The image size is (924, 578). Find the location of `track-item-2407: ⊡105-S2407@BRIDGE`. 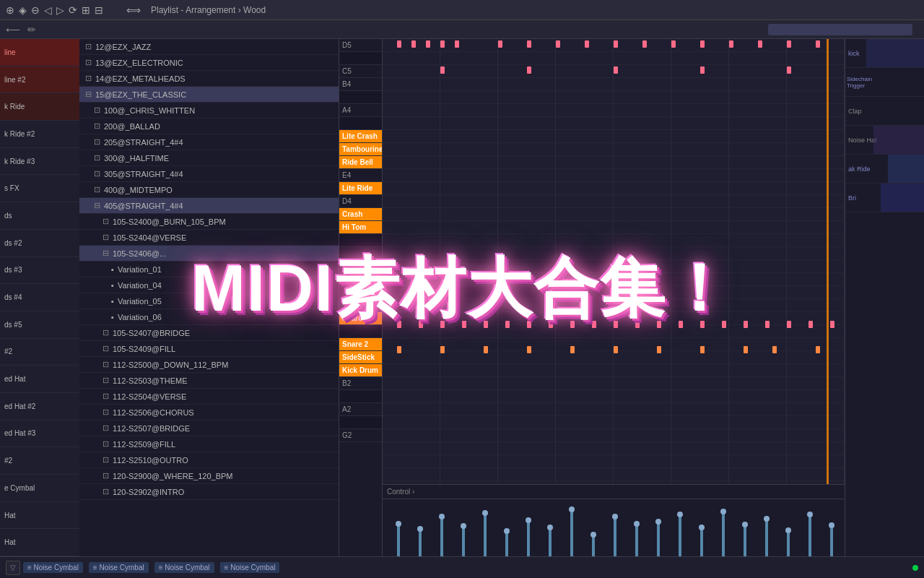

track-item-2407: ⊡105-S2407@BRIDGE is located at coordinates (209, 333).